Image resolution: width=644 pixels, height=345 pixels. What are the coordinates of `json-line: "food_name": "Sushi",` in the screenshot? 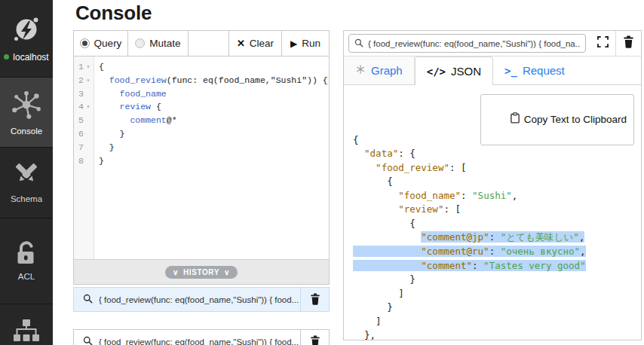 It's located at (497, 196).